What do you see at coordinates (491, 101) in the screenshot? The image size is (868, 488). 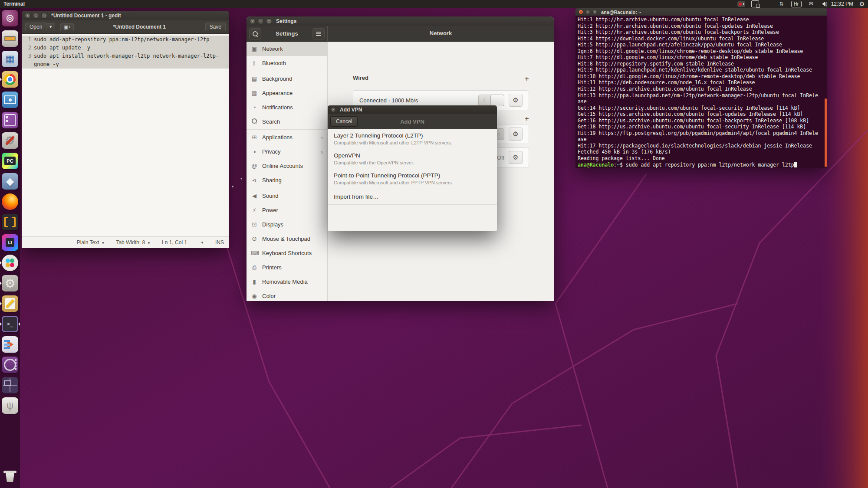 I see `wired-toggle: I` at bounding box center [491, 101].